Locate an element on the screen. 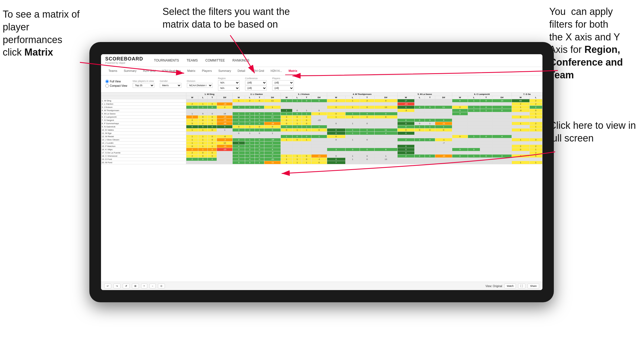 This screenshot has width=644, height=347. h6-t: T is located at coordinates (486, 97).